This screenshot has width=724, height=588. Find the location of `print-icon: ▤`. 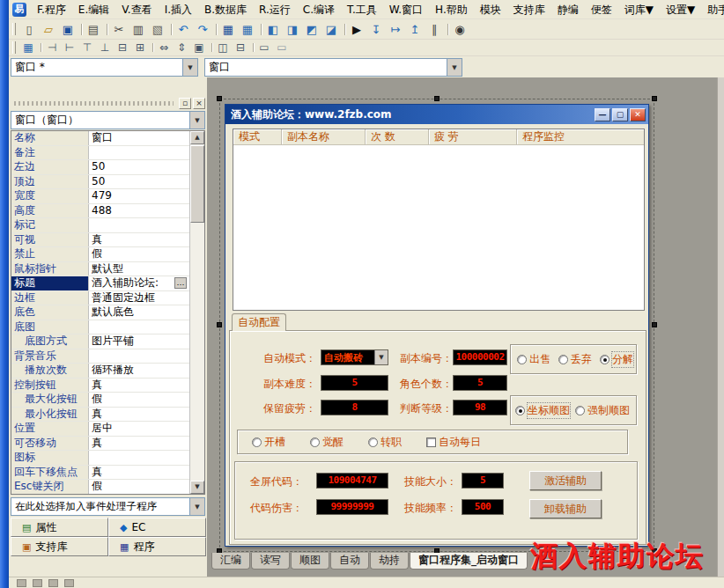

print-icon: ▤ is located at coordinates (93, 30).